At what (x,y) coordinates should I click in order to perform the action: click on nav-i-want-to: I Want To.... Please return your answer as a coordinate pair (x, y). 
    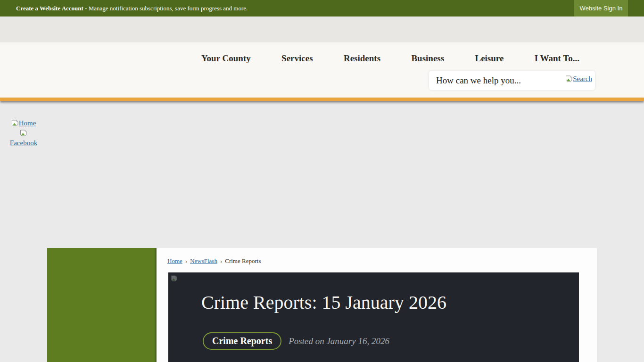
    Looking at the image, I should click on (557, 58).